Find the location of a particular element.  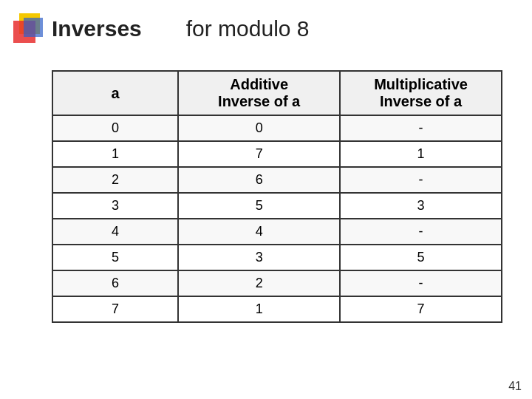

decorative-squares is located at coordinates (31, 31).